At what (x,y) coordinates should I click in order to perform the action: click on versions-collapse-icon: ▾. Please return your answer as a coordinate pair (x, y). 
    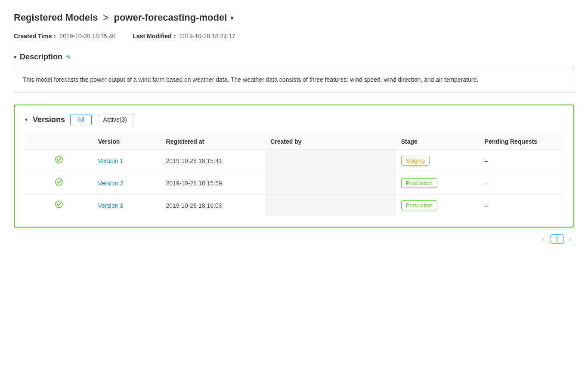
    Looking at the image, I should click on (26, 120).